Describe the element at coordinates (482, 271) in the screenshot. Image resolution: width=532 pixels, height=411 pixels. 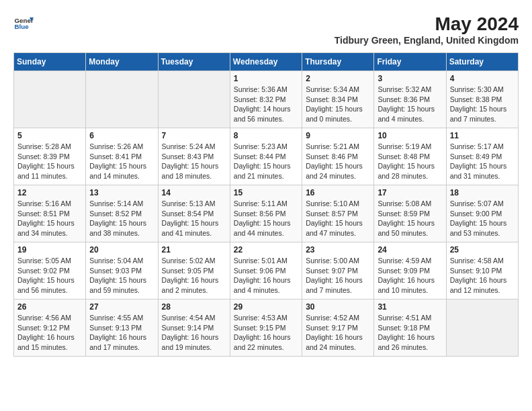
I see `calendar-cell: 25Sunrise: 4:58 AM Sunset: 9:10 PM Dayli…` at that location.